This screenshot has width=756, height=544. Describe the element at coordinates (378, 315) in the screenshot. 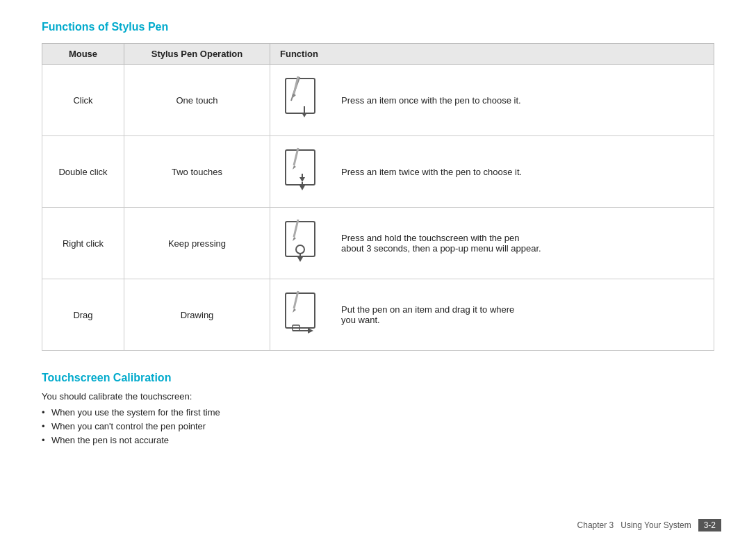

I see `table-row: Drag Drawing Put the pen on a` at that location.